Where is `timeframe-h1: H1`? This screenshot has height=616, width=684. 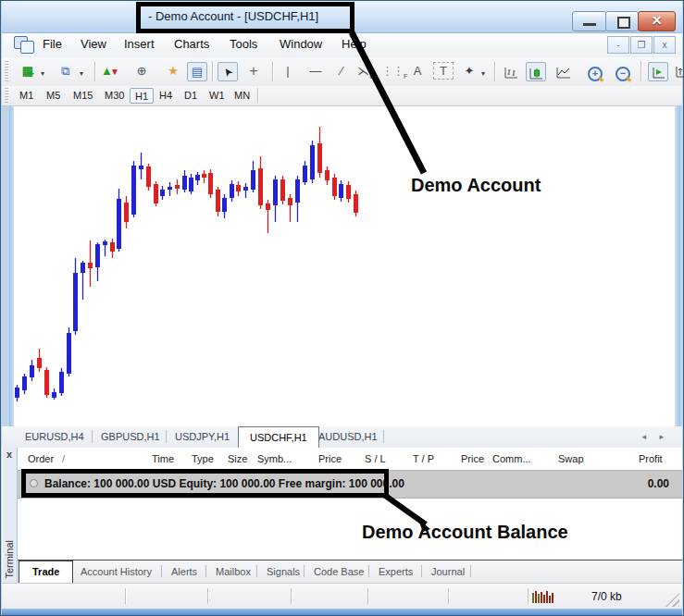
timeframe-h1: H1 is located at coordinates (142, 96).